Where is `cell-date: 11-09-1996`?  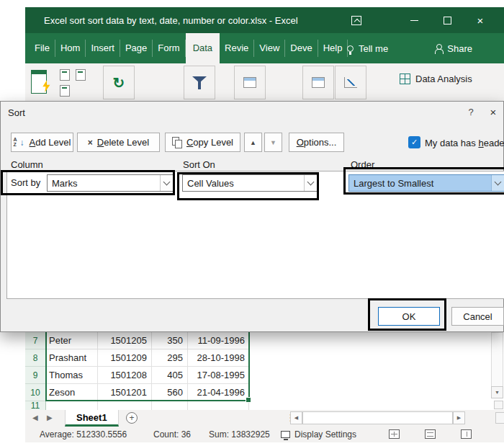 cell-date: 11-09-1996 is located at coordinates (219, 341).